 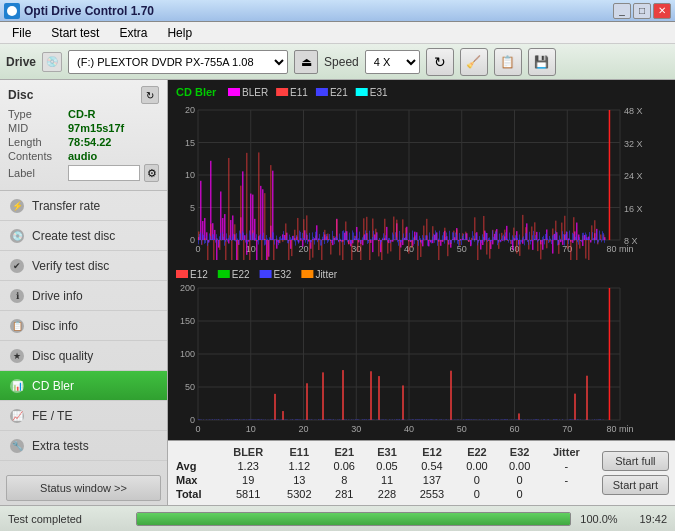 I want to click on disc-type-label: Type, so click(x=36, y=114).